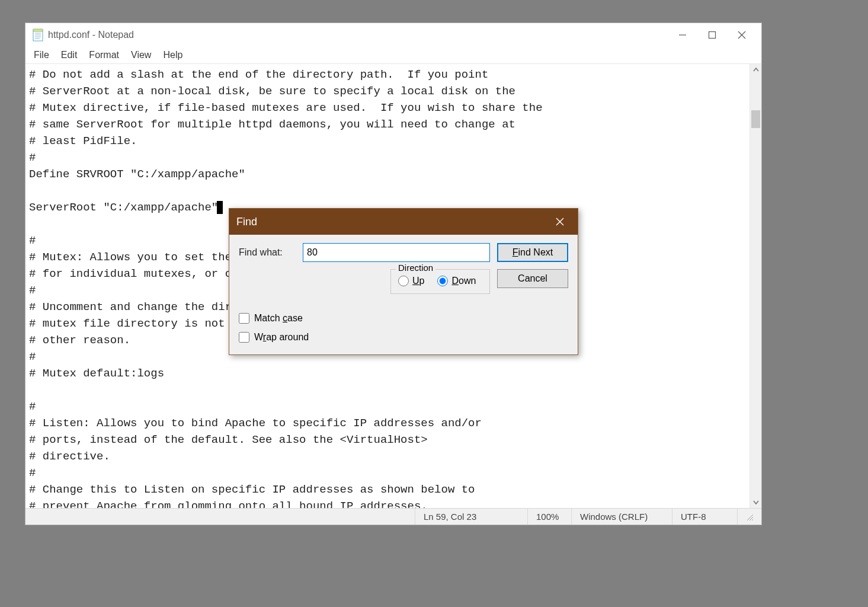  Describe the element at coordinates (403, 222) in the screenshot. I see `find-titlebar: Find` at that location.